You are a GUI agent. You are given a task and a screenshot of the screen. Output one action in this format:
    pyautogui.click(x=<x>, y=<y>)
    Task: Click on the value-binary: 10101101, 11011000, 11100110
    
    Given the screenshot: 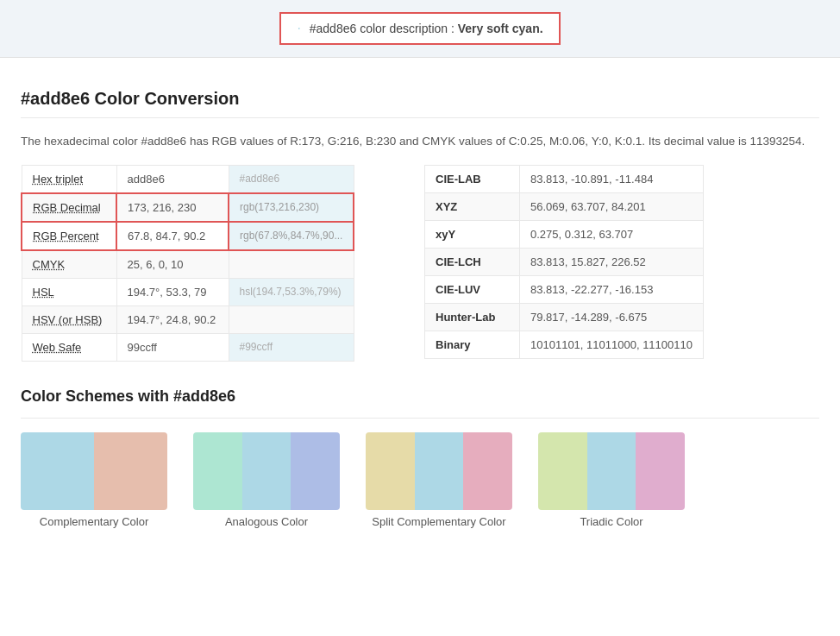 What is the action you would take?
    pyautogui.click(x=612, y=344)
    